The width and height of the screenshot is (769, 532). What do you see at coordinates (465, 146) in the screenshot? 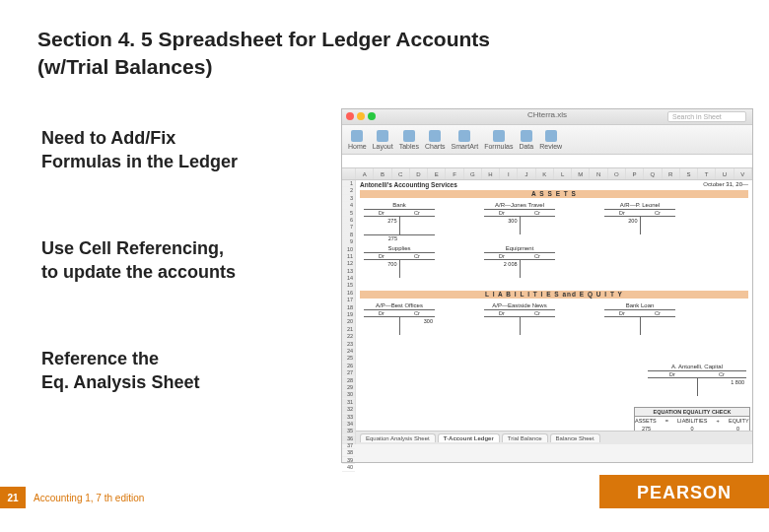
I see `ribbon-label: SmartArt` at bounding box center [465, 146].